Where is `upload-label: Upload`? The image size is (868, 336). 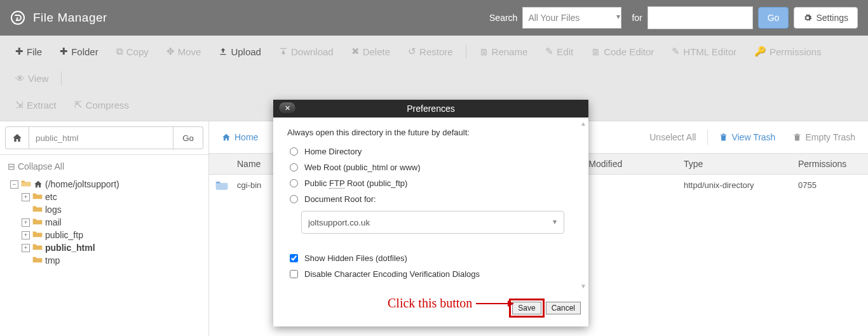
upload-label: Upload is located at coordinates (246, 52).